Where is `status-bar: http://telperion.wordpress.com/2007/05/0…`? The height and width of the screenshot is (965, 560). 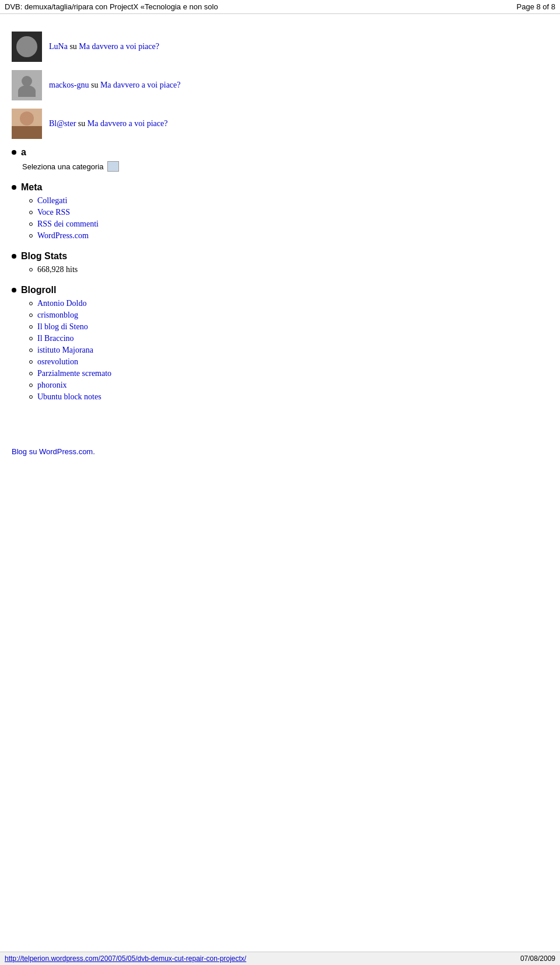
status-bar: http://telperion.wordpress.com/2007/05/0… is located at coordinates (280, 959).